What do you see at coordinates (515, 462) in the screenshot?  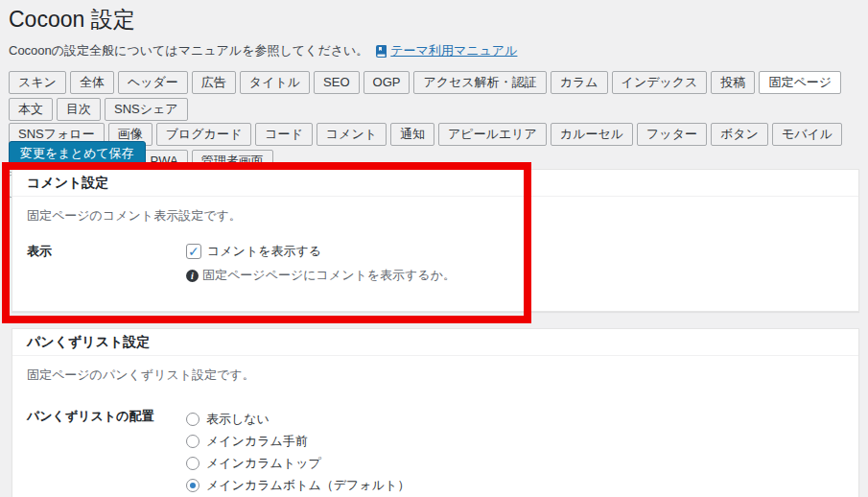 I see `radio-option: メインカラムトップ` at bounding box center [515, 462].